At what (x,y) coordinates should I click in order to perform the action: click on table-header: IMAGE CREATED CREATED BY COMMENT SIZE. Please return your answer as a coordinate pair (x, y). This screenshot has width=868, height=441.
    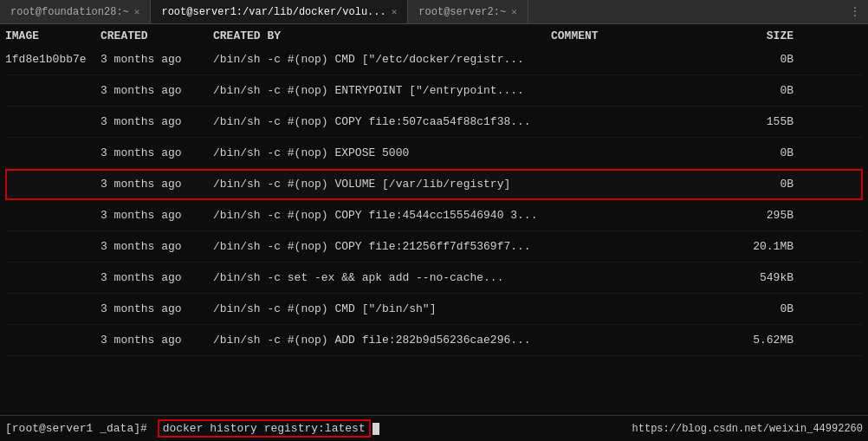
    Looking at the image, I should click on (434, 36).